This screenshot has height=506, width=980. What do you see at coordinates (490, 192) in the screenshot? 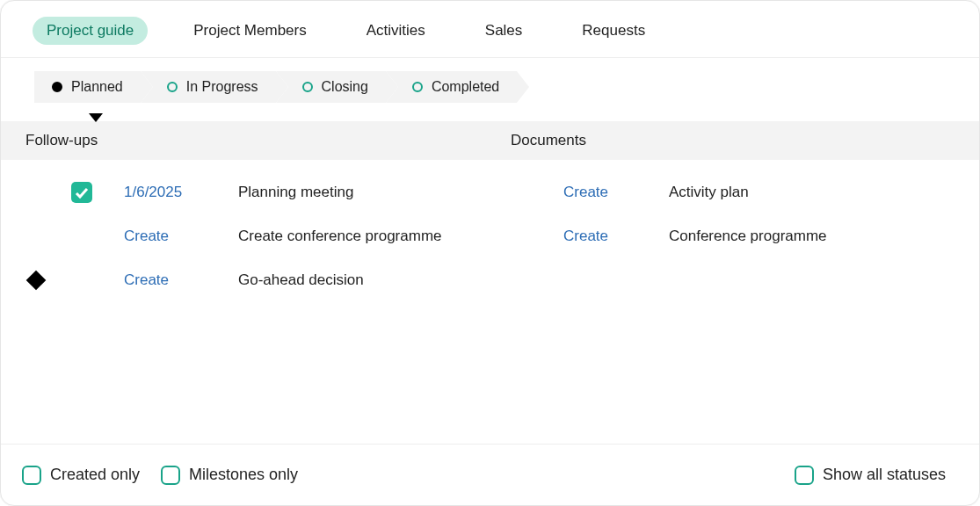
I see `guide-row: 1/6/2025 Planning meeting Create Activit…` at bounding box center [490, 192].